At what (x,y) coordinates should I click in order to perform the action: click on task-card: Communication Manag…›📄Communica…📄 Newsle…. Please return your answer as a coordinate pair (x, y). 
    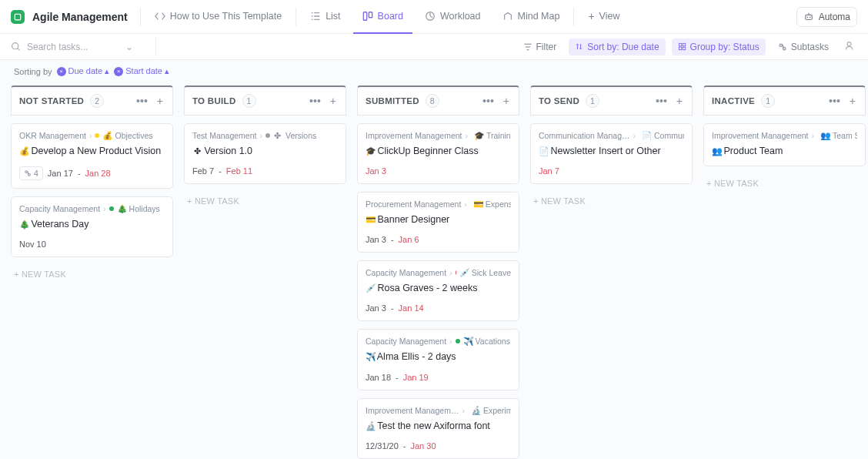
    Looking at the image, I should click on (611, 154).